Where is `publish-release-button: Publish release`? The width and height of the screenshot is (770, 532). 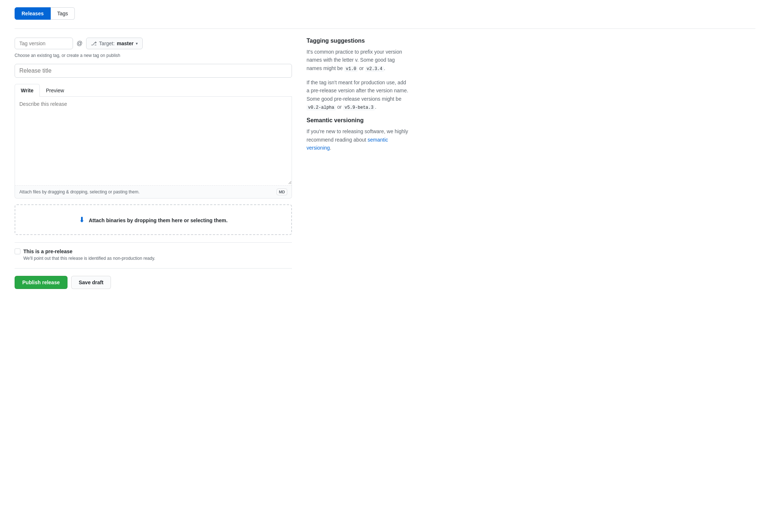
publish-release-button: Publish release is located at coordinates (41, 282).